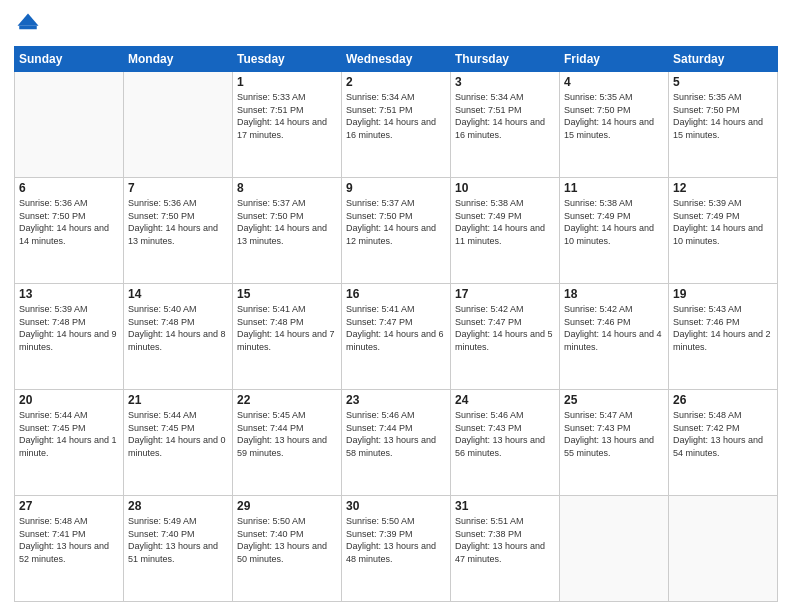 This screenshot has height=612, width=792. What do you see at coordinates (505, 540) in the screenshot?
I see `day-info: Sunrise: 5:51 AMSunset: 7:38 PMDaylight:…` at bounding box center [505, 540].